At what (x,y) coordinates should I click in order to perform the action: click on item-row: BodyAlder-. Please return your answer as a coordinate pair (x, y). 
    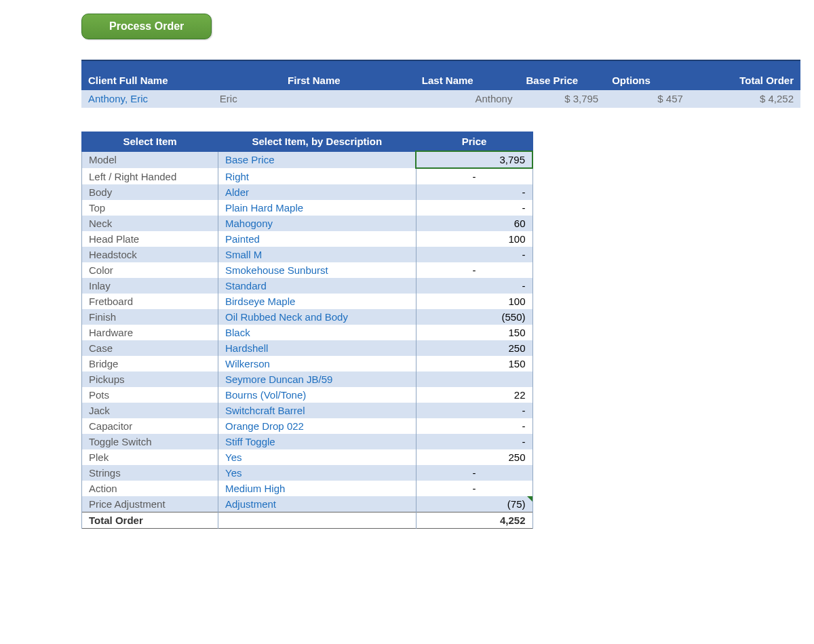
    Looking at the image, I should click on (308, 193).